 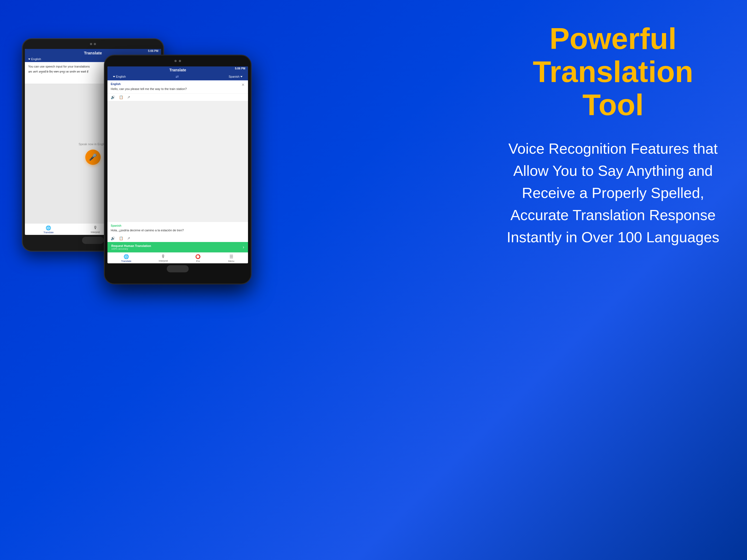 What do you see at coordinates (163, 257) in the screenshot?
I see `front-nav-interpret-icon: 🎙` at bounding box center [163, 257].